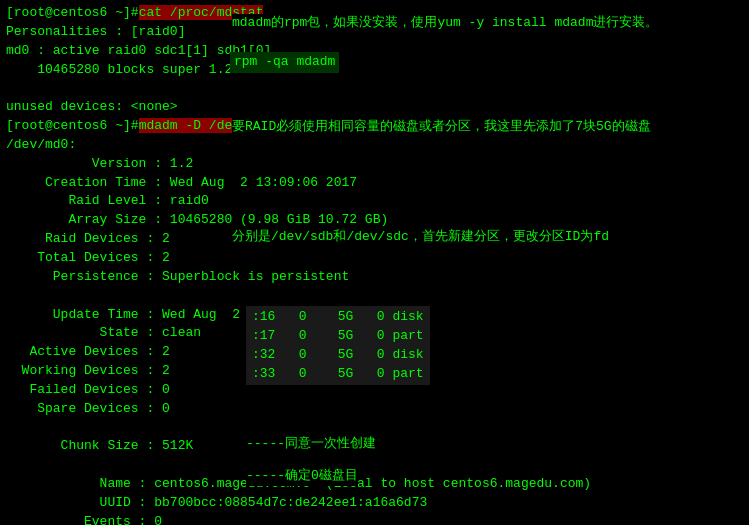 Image resolution: width=749 pixels, height=525 pixels. Describe the element at coordinates (302, 476) in the screenshot. I see `overlay-chinese-5: -----确定0磁盘目` at that location.